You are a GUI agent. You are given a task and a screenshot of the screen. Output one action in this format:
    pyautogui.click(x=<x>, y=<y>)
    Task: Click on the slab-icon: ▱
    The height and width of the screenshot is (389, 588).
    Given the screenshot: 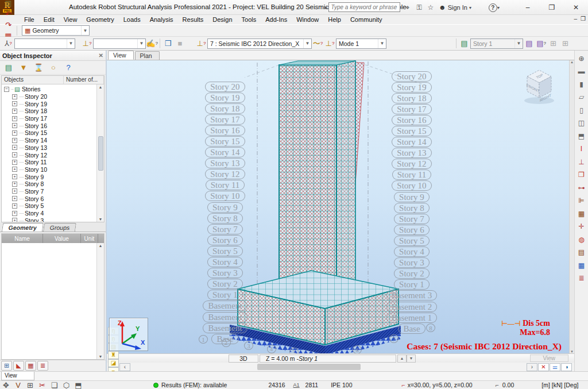 What is the action you would take?
    pyautogui.click(x=582, y=98)
    